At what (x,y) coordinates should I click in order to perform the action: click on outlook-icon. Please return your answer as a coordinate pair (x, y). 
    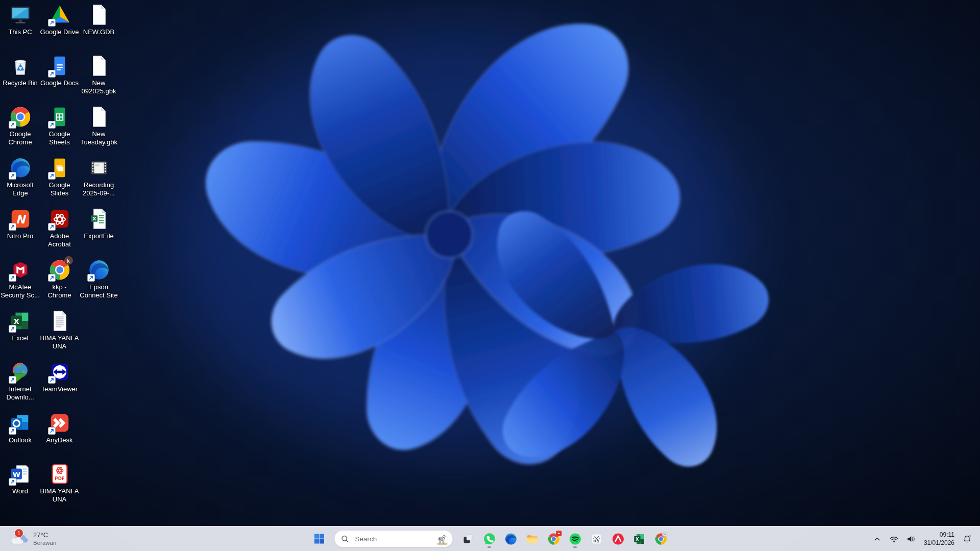
    Looking at the image, I should click on (20, 423).